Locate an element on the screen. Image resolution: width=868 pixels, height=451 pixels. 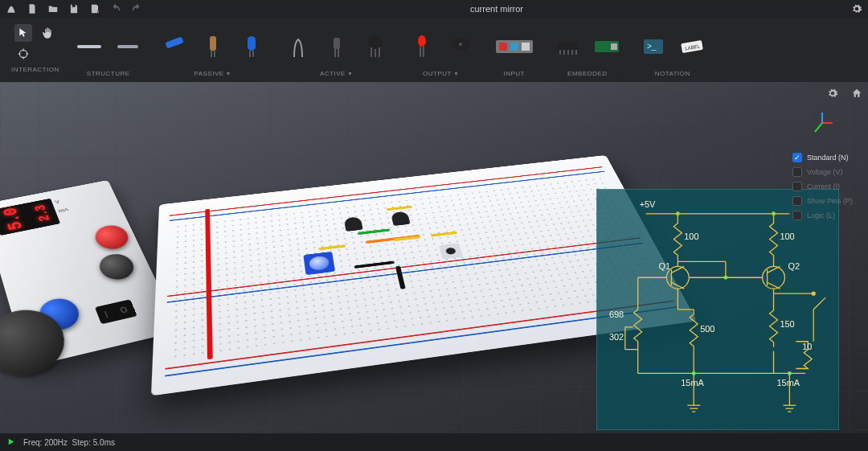
redo-icon is located at coordinates (137, 9).